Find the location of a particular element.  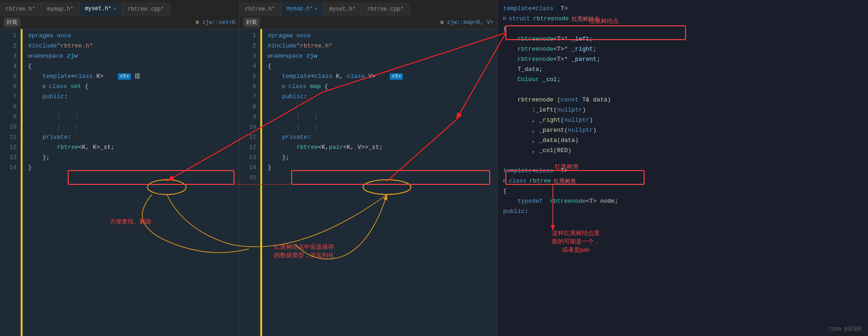

code-line-9: | | is located at coordinates (134, 117).